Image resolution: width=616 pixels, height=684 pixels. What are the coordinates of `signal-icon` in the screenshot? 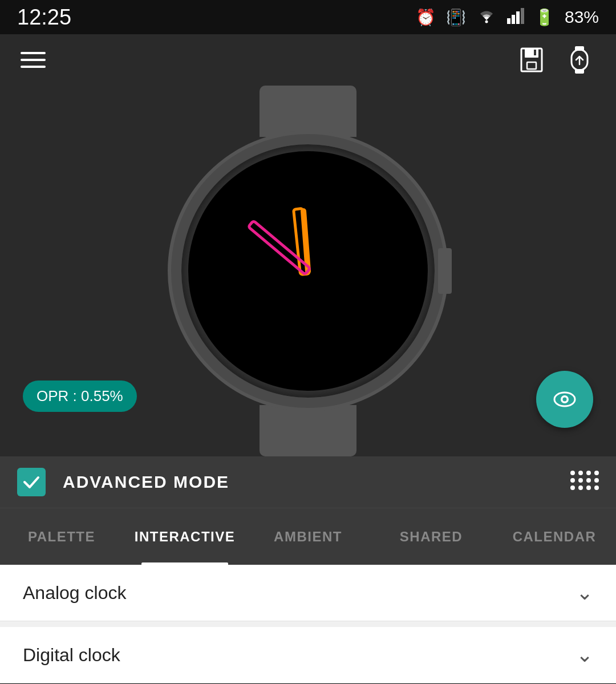 It's located at (516, 17).